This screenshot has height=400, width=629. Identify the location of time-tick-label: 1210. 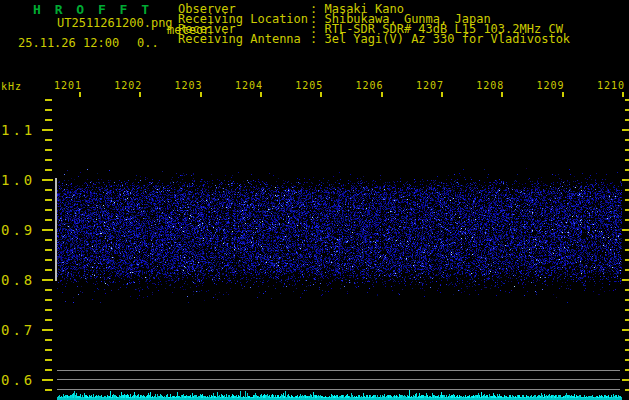
(610, 86).